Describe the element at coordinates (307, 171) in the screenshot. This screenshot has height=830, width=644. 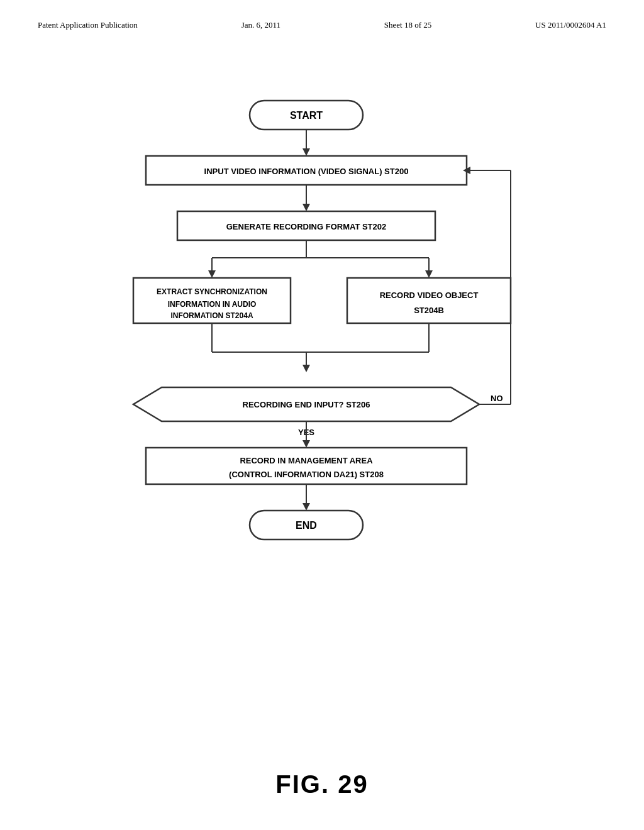
I see `svg-text:INPUT VIDEO INFORMATION (VIDEO: INPUT VIDEO INFORMATION (VIDEO SIGNAL) S…` at that location.